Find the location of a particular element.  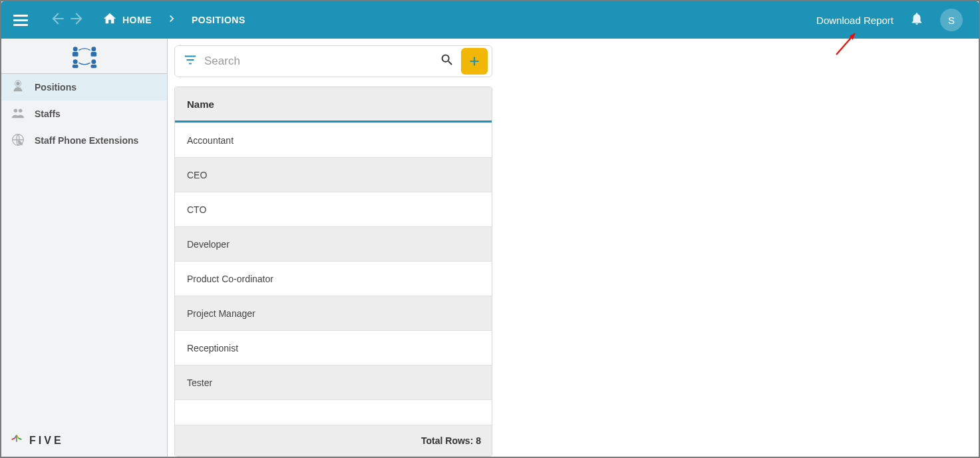

table-row: CTO is located at coordinates (333, 209).